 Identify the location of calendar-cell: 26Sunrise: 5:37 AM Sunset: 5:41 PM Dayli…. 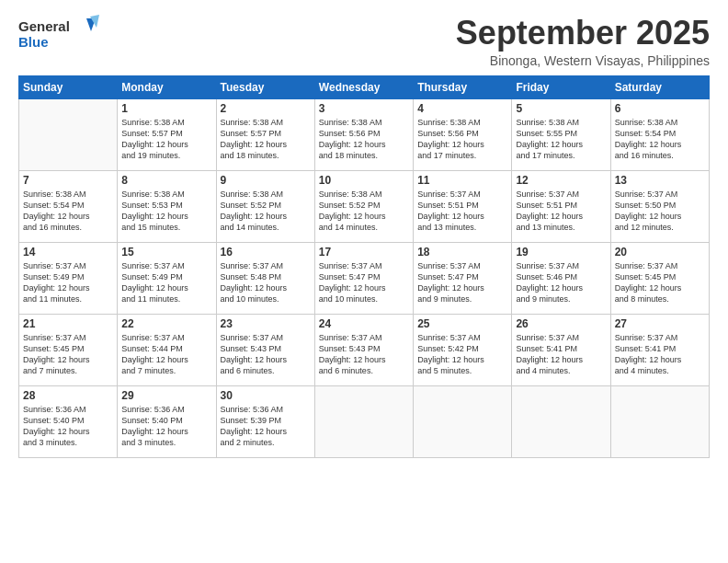
(561, 350).